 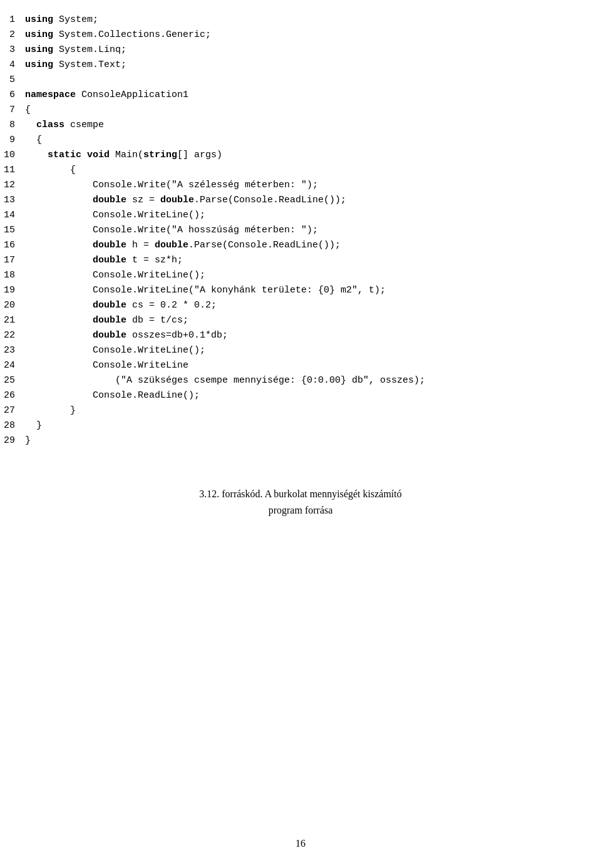 What do you see at coordinates (313, 200) in the screenshot?
I see `line-content: double sz = double.Parse(Console.ReadLin…` at bounding box center [313, 200].